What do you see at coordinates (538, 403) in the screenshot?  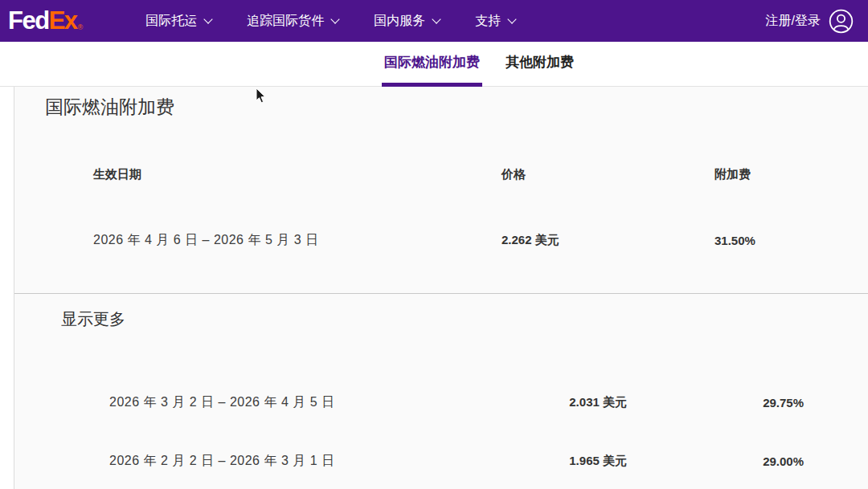 I see `price-value: 2.031 美元` at bounding box center [538, 403].